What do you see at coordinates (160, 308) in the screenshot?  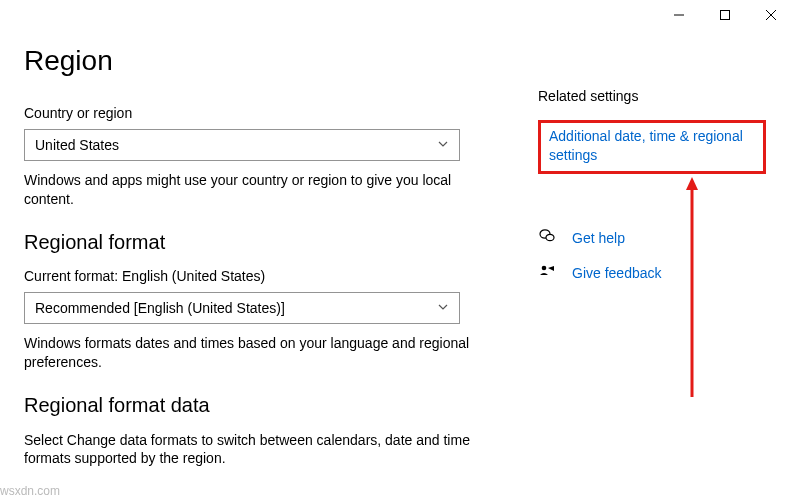 I see `format-select-value: Recommended [English (United States)]` at bounding box center [160, 308].